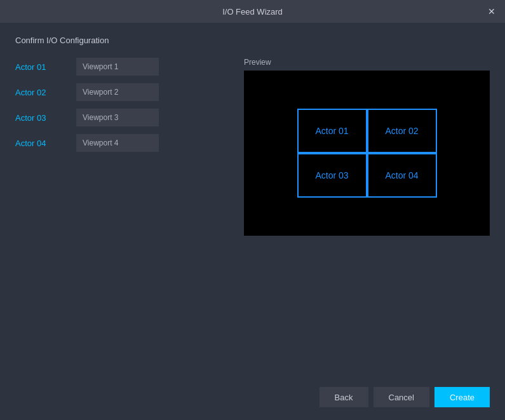  I want to click on title-bar: I/O Feed Wizard ✕, so click(253, 11).